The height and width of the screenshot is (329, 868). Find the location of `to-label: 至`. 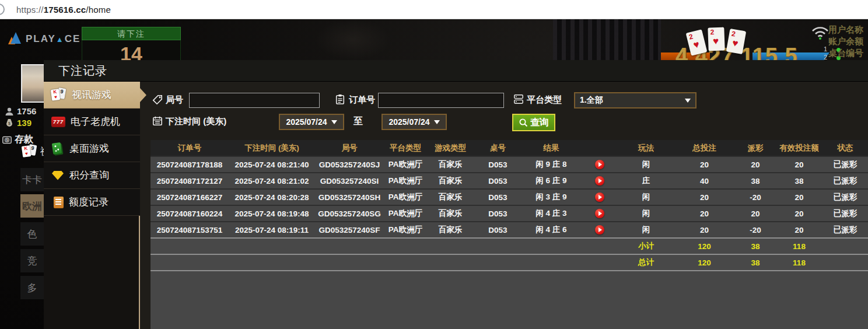

to-label: 至 is located at coordinates (358, 121).